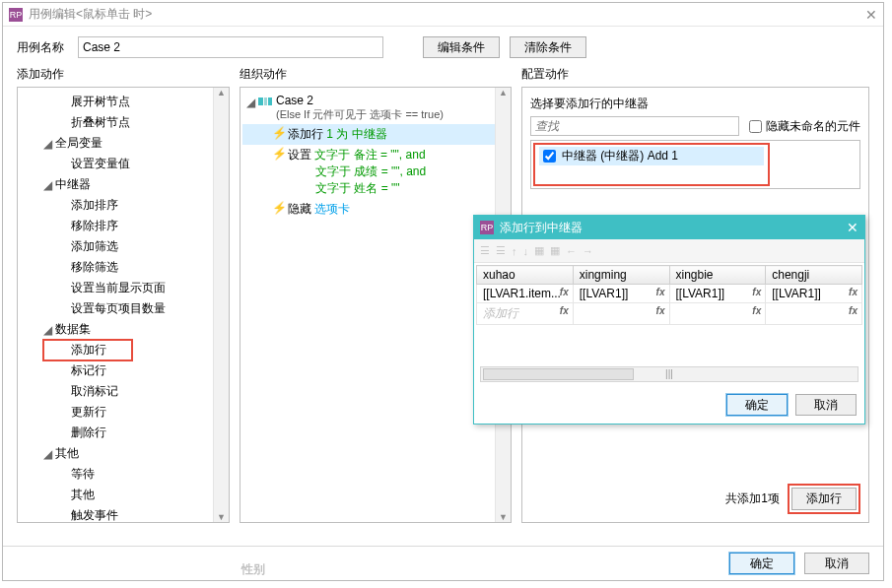 This screenshot has width=892, height=588. Describe the element at coordinates (669, 374) in the screenshot. I see `grid-horizontal-scrollbar: |||` at that location.